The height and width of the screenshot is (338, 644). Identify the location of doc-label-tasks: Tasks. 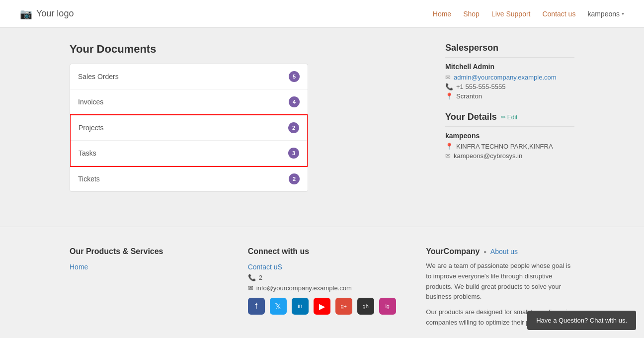
(87, 153).